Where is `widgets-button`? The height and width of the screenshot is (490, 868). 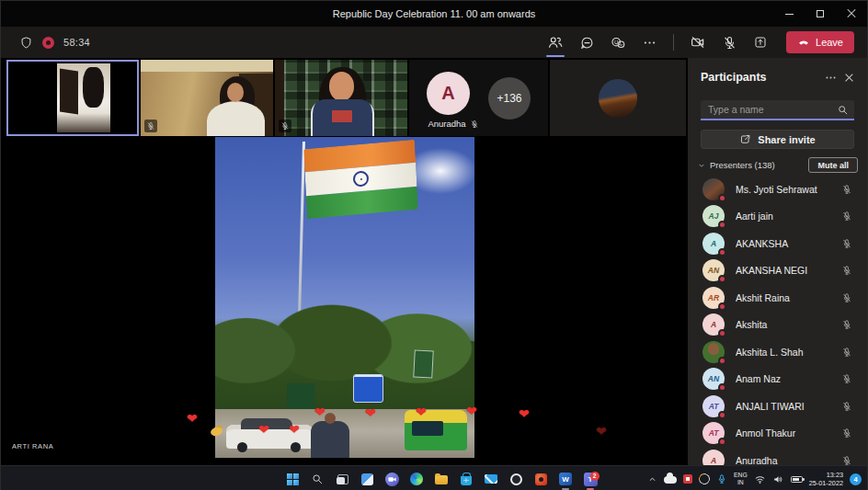 widgets-button is located at coordinates (367, 479).